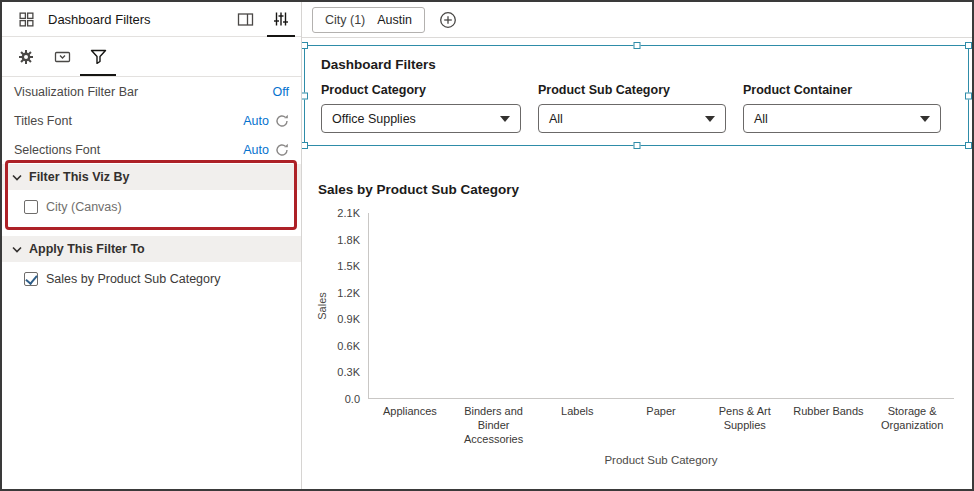 The image size is (974, 491). I want to click on apply-filter-section: Apply This Filter To Sales by Product Su…, so click(152, 267).